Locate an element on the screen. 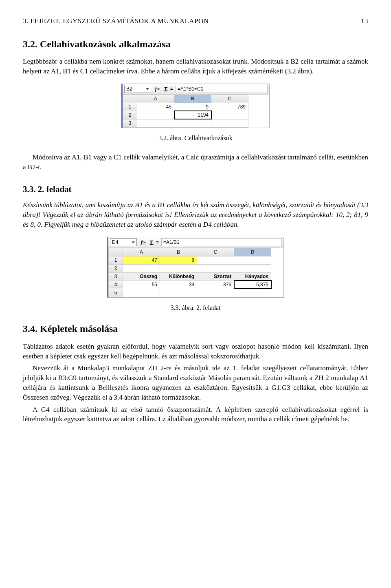 The image size is (391, 588). cell-A1: 47 is located at coordinates (142, 260).